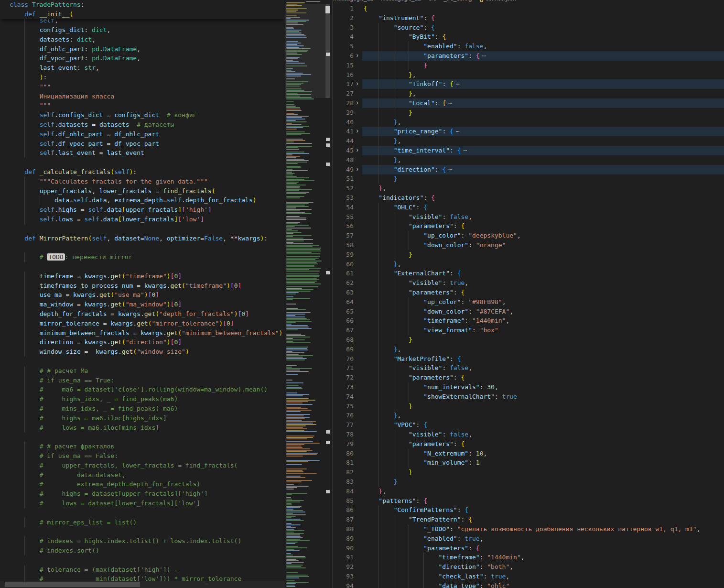  Describe the element at coordinates (529, 567) in the screenshot. I see `code-line: 92 "direction": "both",` at that location.